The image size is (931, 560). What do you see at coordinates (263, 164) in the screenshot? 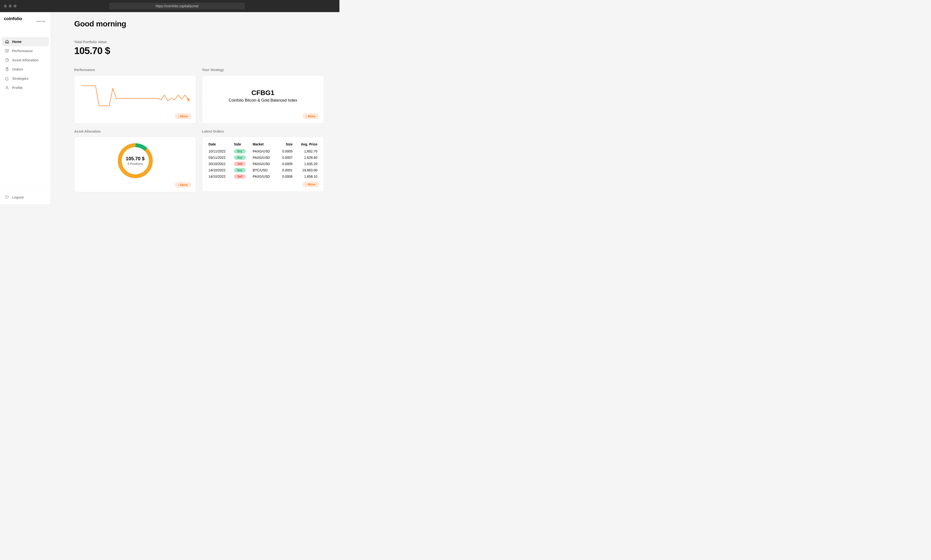
I see `orders-card: Date Side Market Size Avg. Price 10/11/2…` at bounding box center [263, 164].